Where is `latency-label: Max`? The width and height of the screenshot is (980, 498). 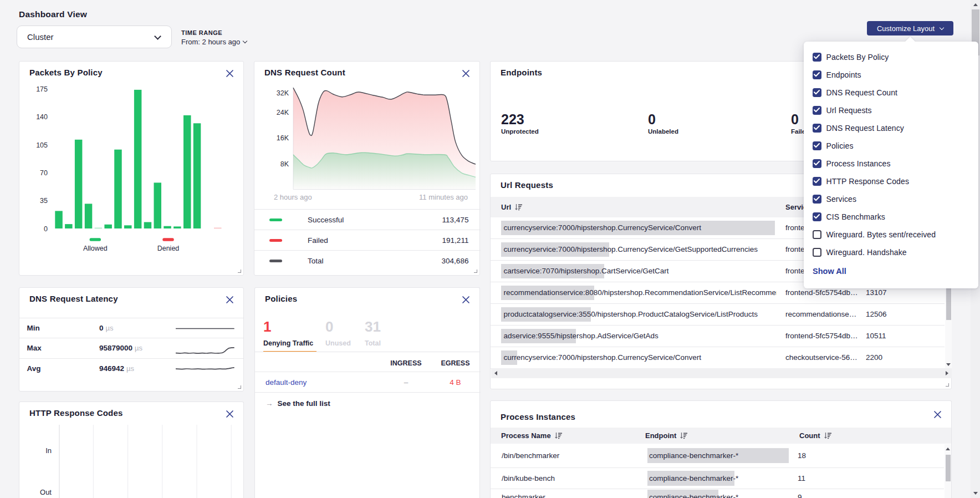 latency-label: Max is located at coordinates (34, 348).